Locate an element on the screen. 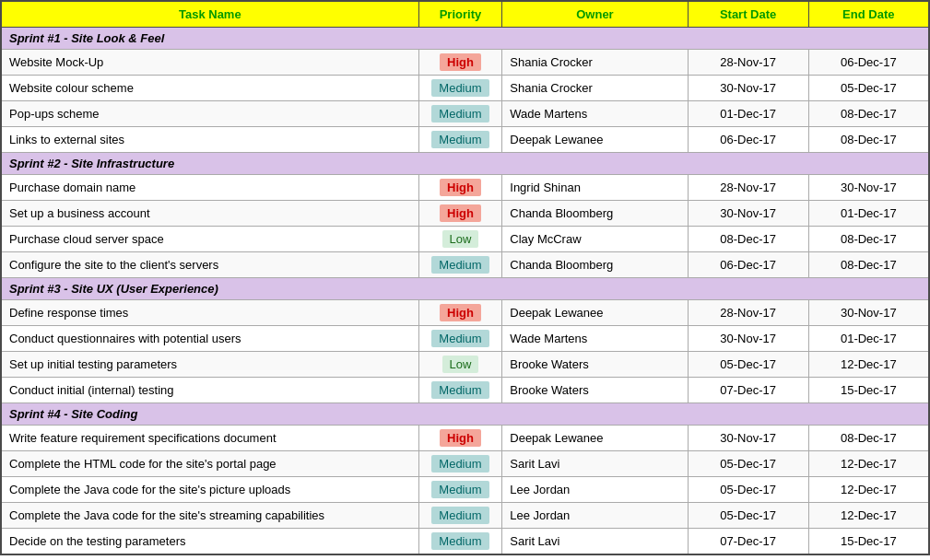  sprint-title: Sprint #3 - Site UX (User Experience) is located at coordinates (465, 289).